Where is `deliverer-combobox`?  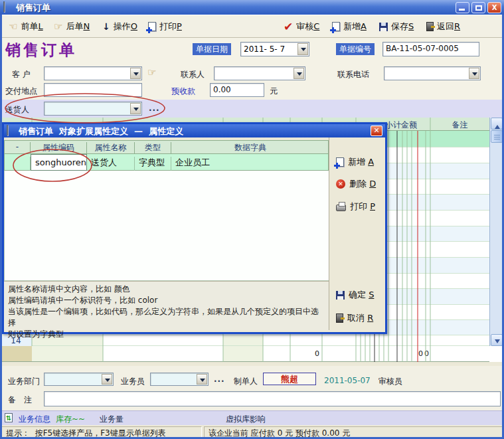 deliverer-combobox is located at coordinates (93, 109).